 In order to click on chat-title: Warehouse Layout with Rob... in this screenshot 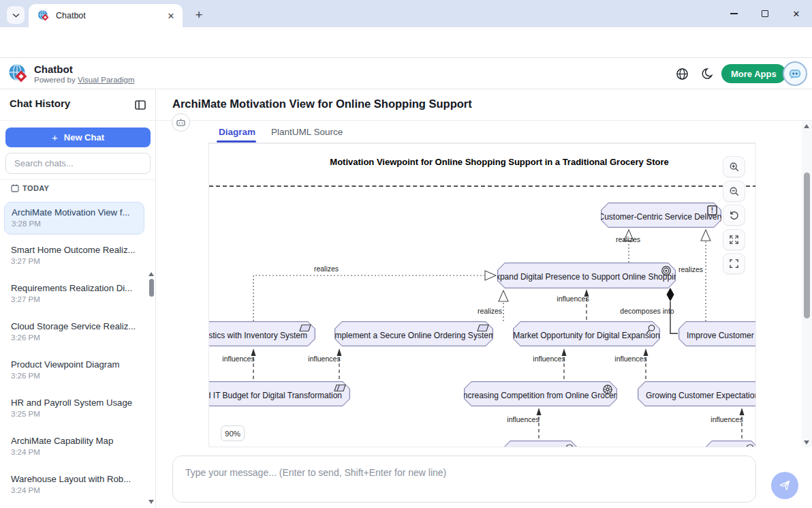, I will do `click(74, 479)`.